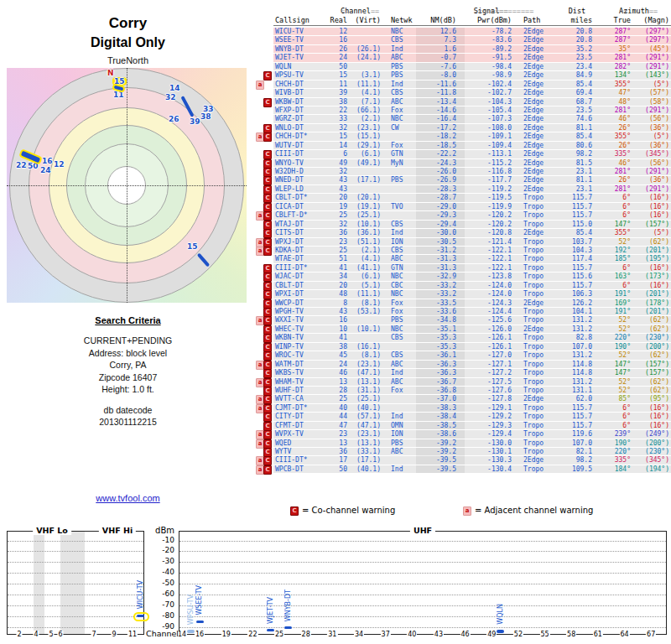  I want to click on cell-cs: WLEP-LD, so click(300, 190).